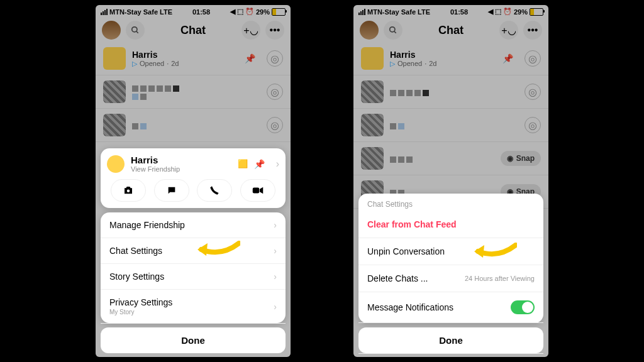 The height and width of the screenshot is (362, 644). I want to click on privacy-settings-item: Privacy SettingsMy Story›, so click(193, 307).